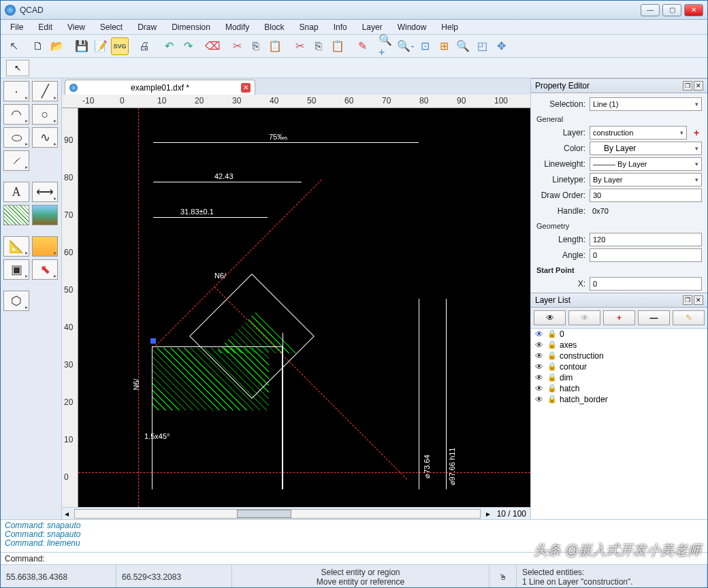  Describe the element at coordinates (144, 46) in the screenshot. I see `print-icon: 🖨` at that location.